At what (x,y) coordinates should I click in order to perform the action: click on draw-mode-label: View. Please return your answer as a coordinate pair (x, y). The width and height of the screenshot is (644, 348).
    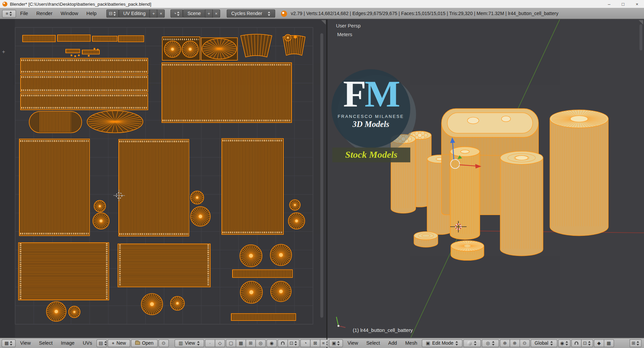
    Looking at the image, I should click on (190, 343).